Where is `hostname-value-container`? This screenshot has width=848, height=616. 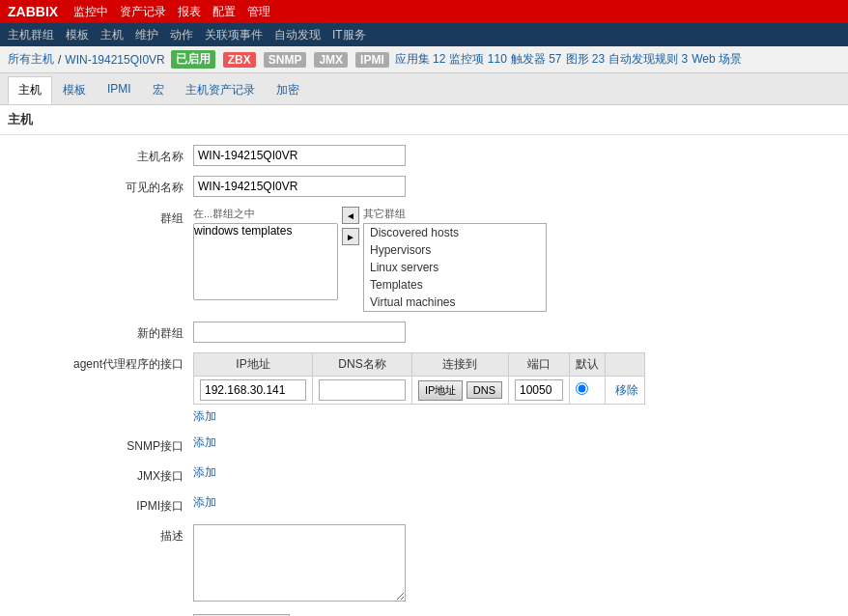 hostname-value-container is located at coordinates (511, 155).